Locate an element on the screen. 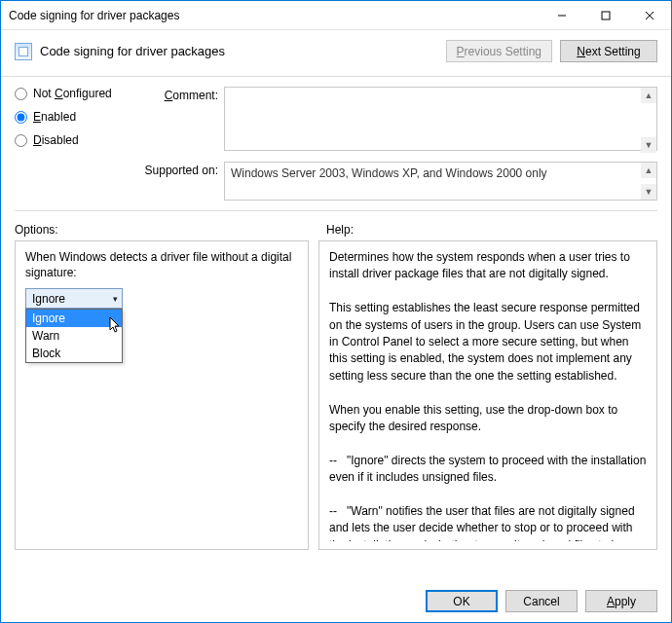 The height and width of the screenshot is (623, 672). options-label: Options: is located at coordinates (170, 230).